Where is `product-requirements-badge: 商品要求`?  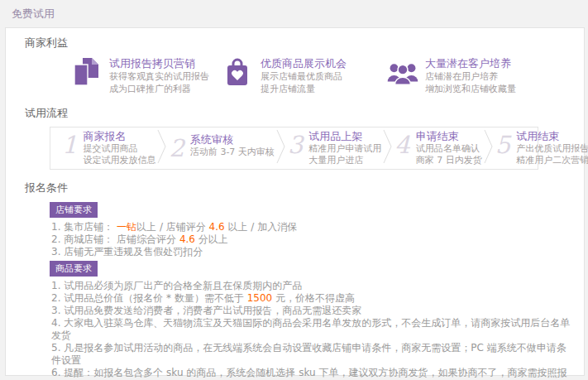 product-requirements-badge: 商品要求 is located at coordinates (74, 268).